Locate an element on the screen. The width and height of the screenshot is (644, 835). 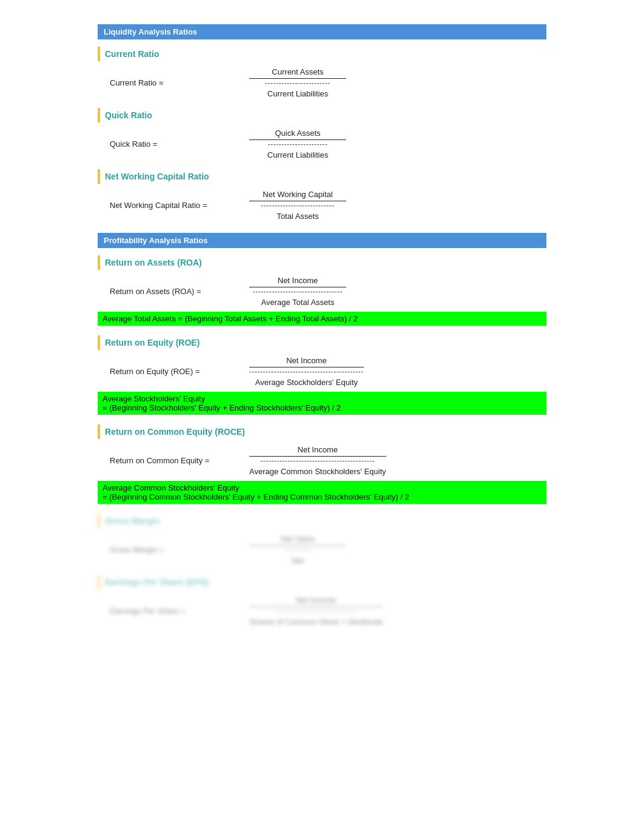
quick-ratio-numerator: Quick Assets is located at coordinates (297, 133).